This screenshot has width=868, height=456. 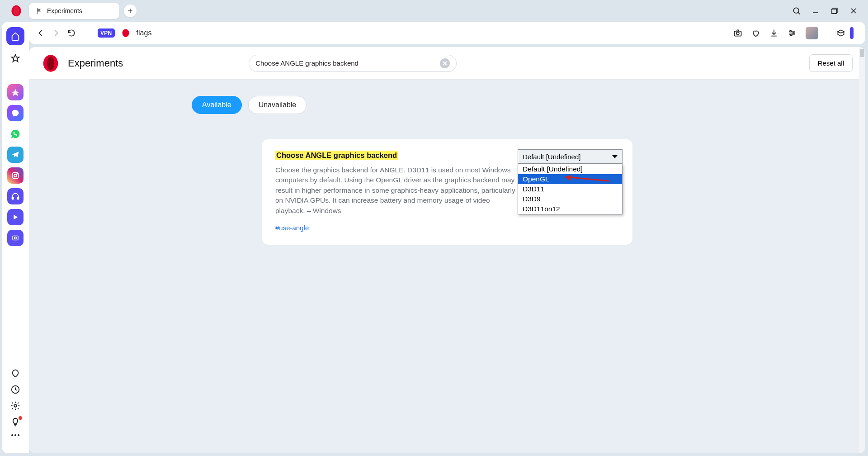 I want to click on select-dropdown: Default [Undefined]OpenGLD3D11D3D9D3D11o…, so click(x=570, y=189).